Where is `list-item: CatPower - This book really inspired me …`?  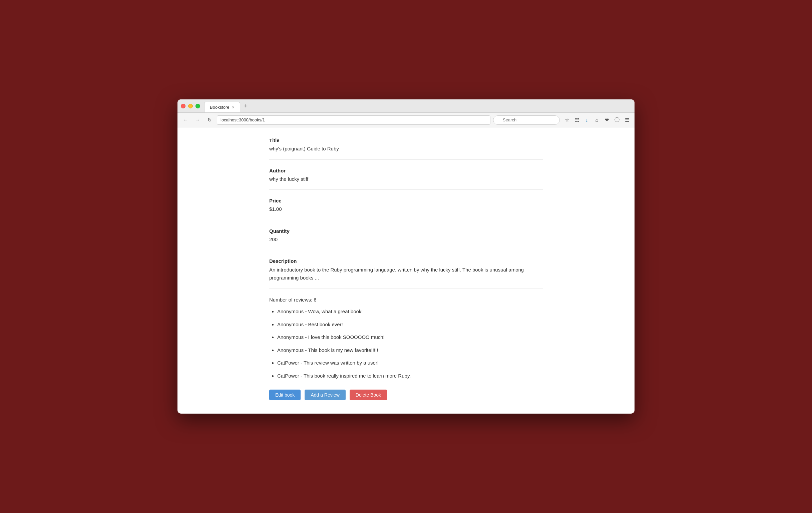 list-item: CatPower - This book really inspired me … is located at coordinates (410, 376).